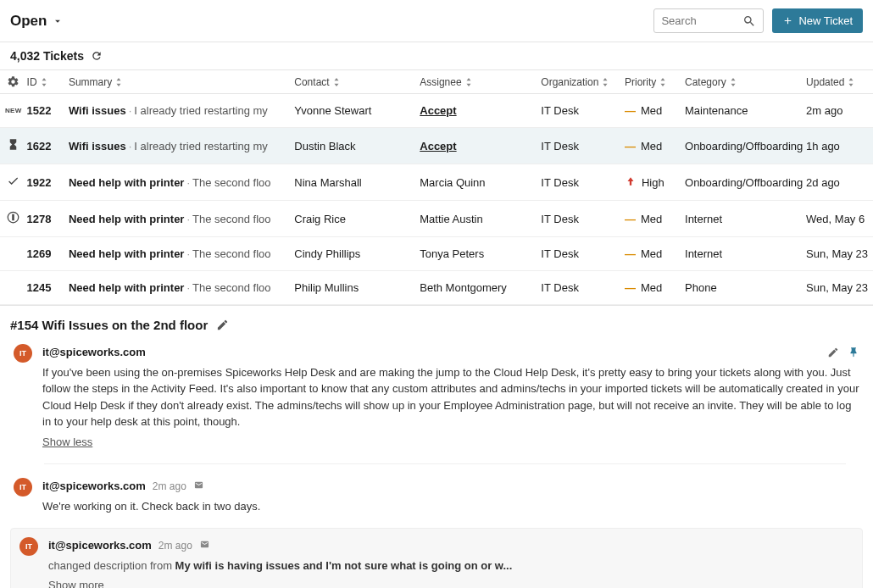  I want to click on column-contact: Contact, so click(357, 82).